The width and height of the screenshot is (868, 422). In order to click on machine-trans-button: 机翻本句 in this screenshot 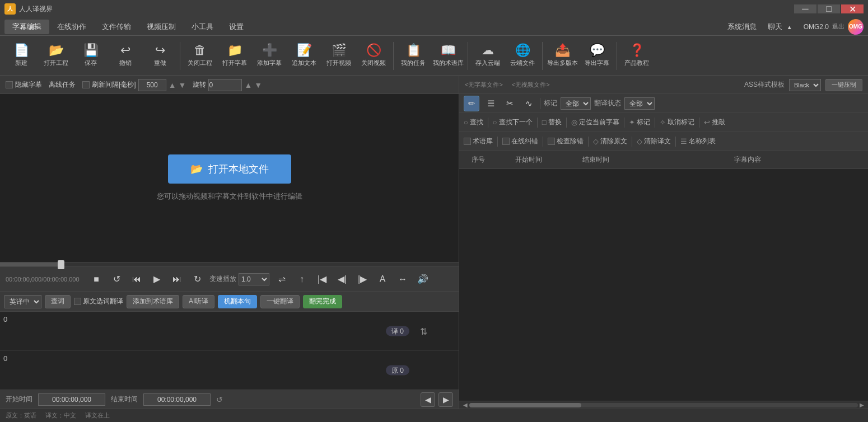, I will do `click(237, 302)`.